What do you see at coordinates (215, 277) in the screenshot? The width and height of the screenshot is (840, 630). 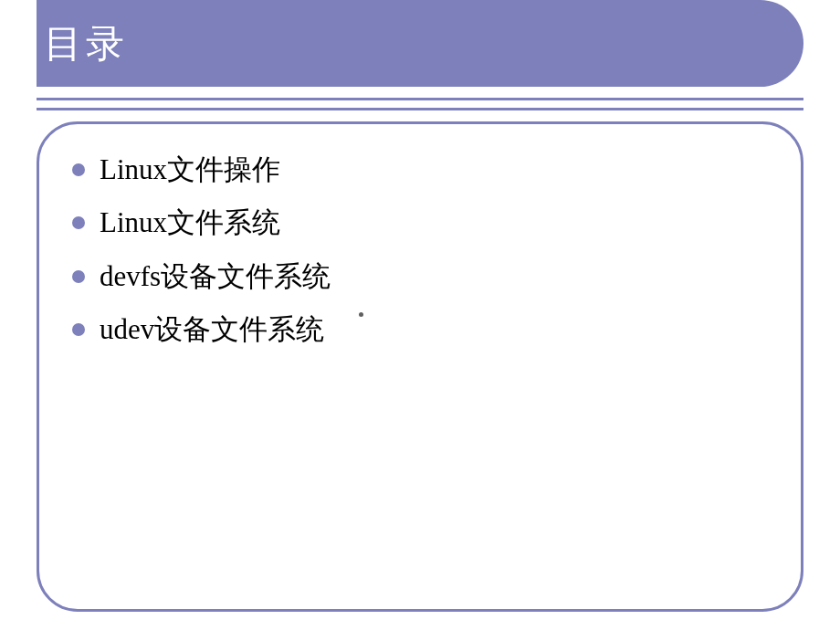 I see `bullet-text: devfs设备文件系统` at bounding box center [215, 277].